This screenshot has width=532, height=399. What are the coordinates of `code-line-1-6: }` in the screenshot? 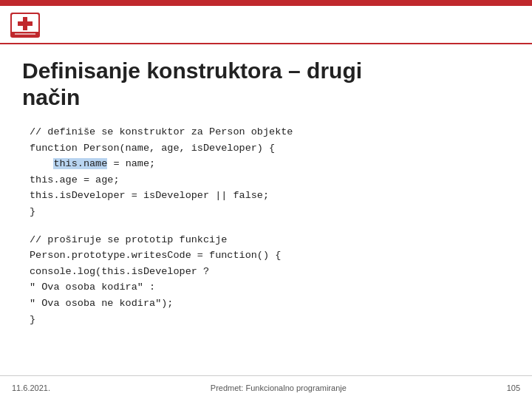 It's located at (270, 212).